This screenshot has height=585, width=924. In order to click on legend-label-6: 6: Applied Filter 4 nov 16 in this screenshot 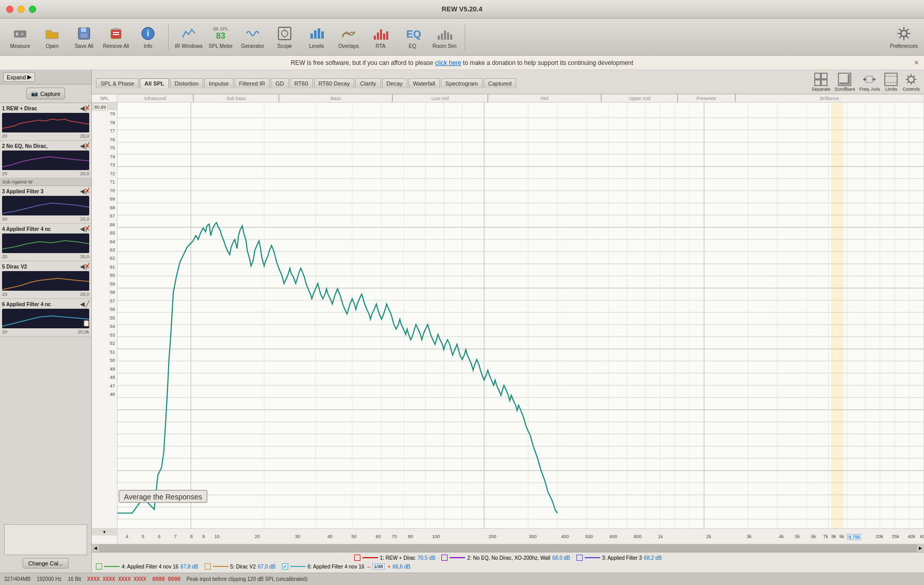, I will do `click(336, 567)`.